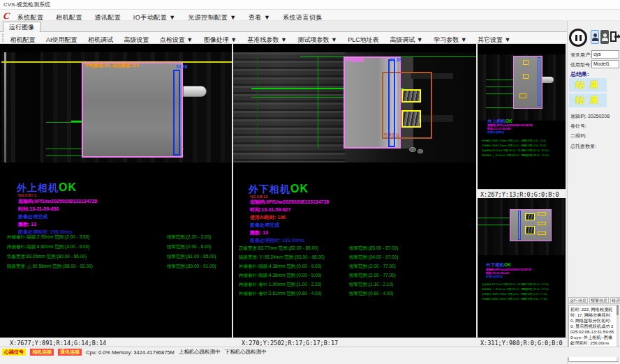 This screenshot has height=364, width=620. I want to click on center-ok-status: OK, so click(300, 188).